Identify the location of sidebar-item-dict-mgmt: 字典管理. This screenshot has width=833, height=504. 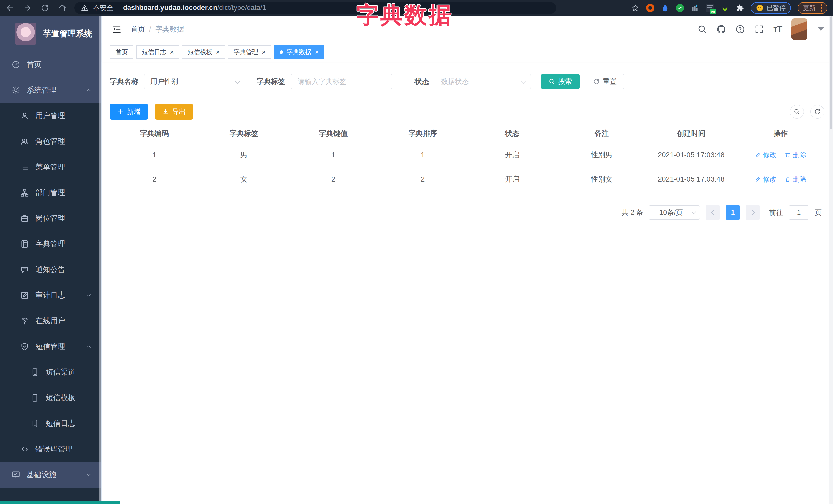
(51, 244).